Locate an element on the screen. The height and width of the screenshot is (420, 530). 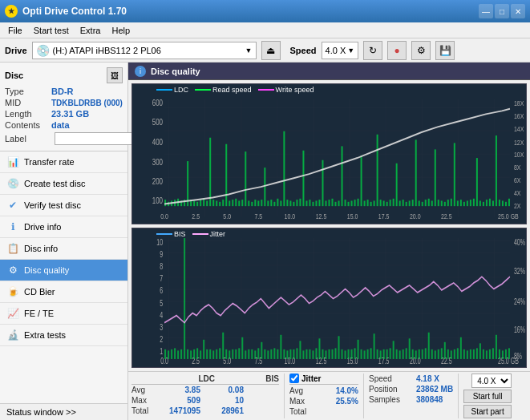
eject-button: ⏏ is located at coordinates (271, 50).